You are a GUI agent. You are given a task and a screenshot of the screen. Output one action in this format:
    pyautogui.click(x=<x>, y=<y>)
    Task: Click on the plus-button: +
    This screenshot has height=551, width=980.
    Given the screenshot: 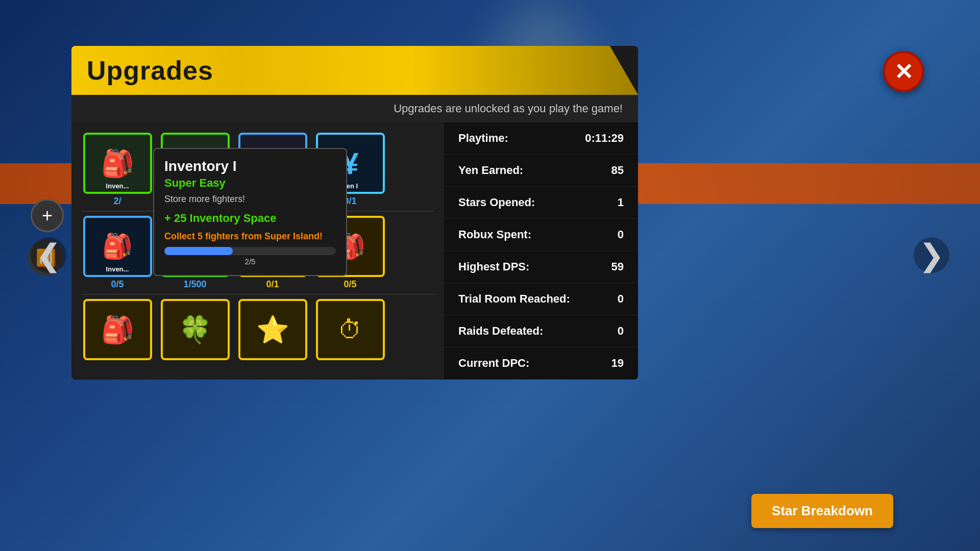 What is the action you would take?
    pyautogui.click(x=47, y=215)
    